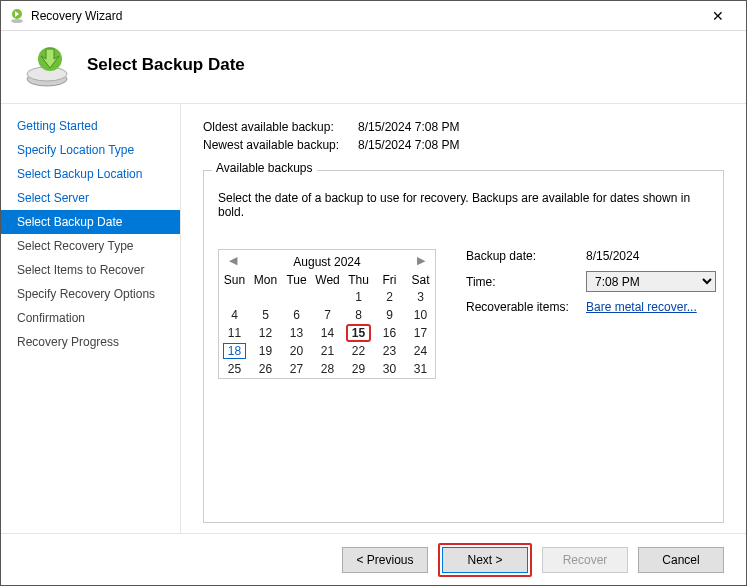  What do you see at coordinates (526, 256) in the screenshot?
I see `backup-date-label: Backup date:` at bounding box center [526, 256].